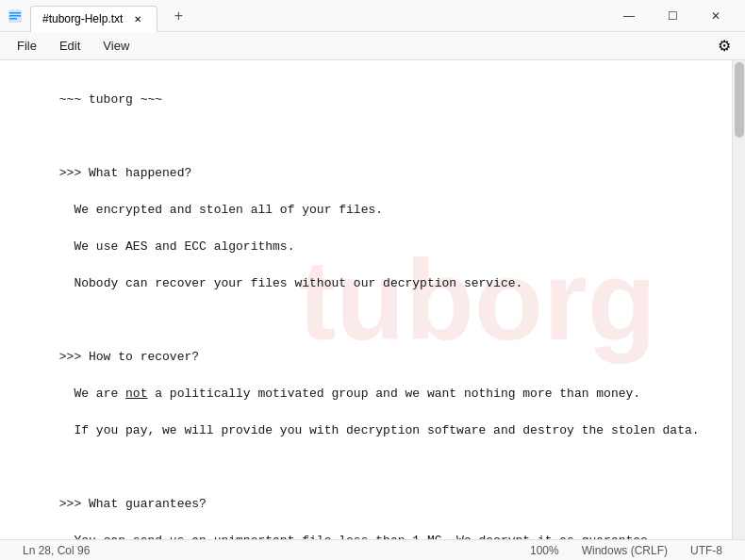 This screenshot has width=745, height=560. What do you see at coordinates (138, 19) in the screenshot?
I see `tab-close-button: ✕` at bounding box center [138, 19].